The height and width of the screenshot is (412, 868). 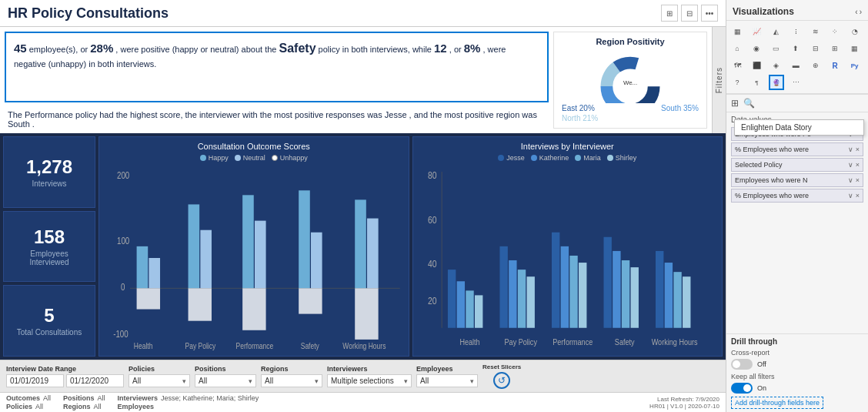 I want to click on viz-icon-card: ▭, so click(x=776, y=49).